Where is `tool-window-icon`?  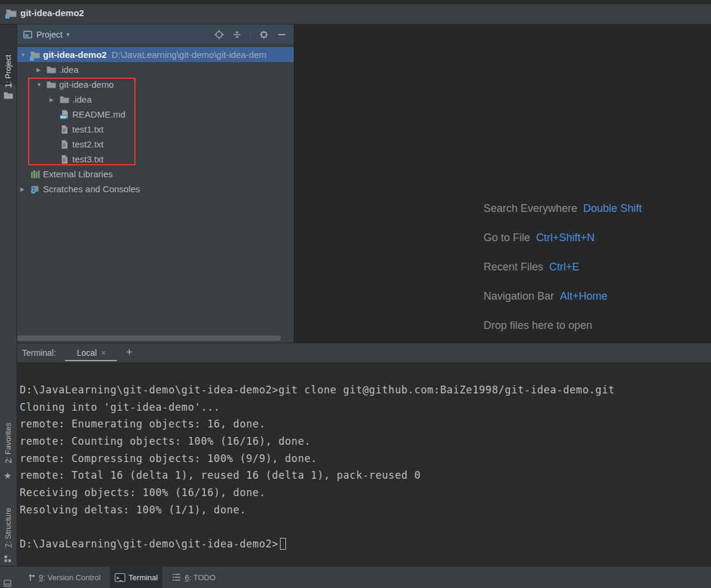 tool-window-icon is located at coordinates (27, 35).